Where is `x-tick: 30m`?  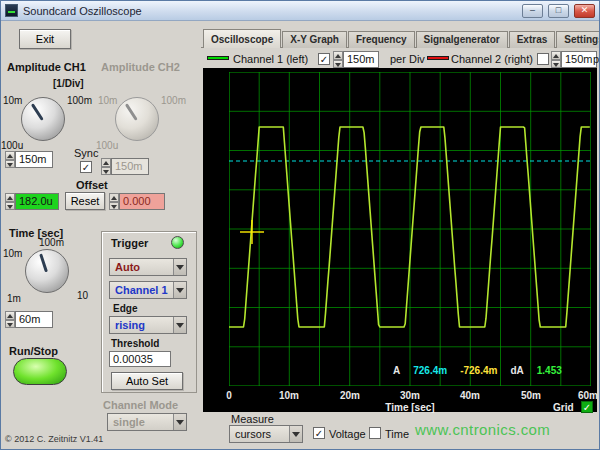
x-tick: 30m is located at coordinates (410, 396).